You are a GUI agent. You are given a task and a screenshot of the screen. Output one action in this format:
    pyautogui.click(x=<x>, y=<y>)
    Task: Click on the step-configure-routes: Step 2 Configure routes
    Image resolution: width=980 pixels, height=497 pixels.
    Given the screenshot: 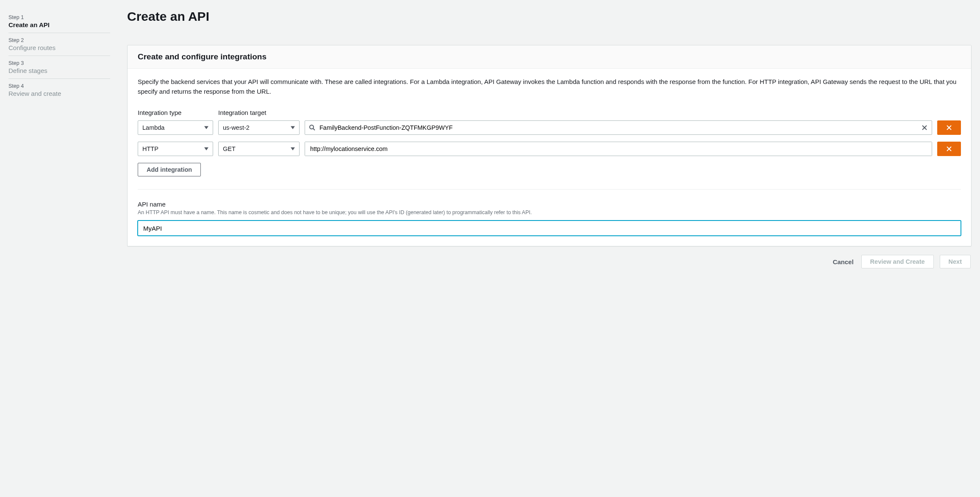 What is the action you would take?
    pyautogui.click(x=59, y=45)
    